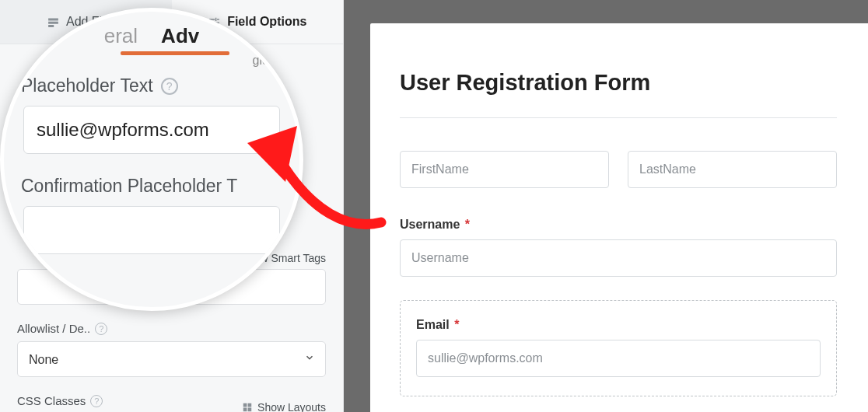 The image size is (868, 412). Describe the element at coordinates (87, 86) in the screenshot. I see `magnifier-placeholder-label-text: Placeholder Text` at that location.